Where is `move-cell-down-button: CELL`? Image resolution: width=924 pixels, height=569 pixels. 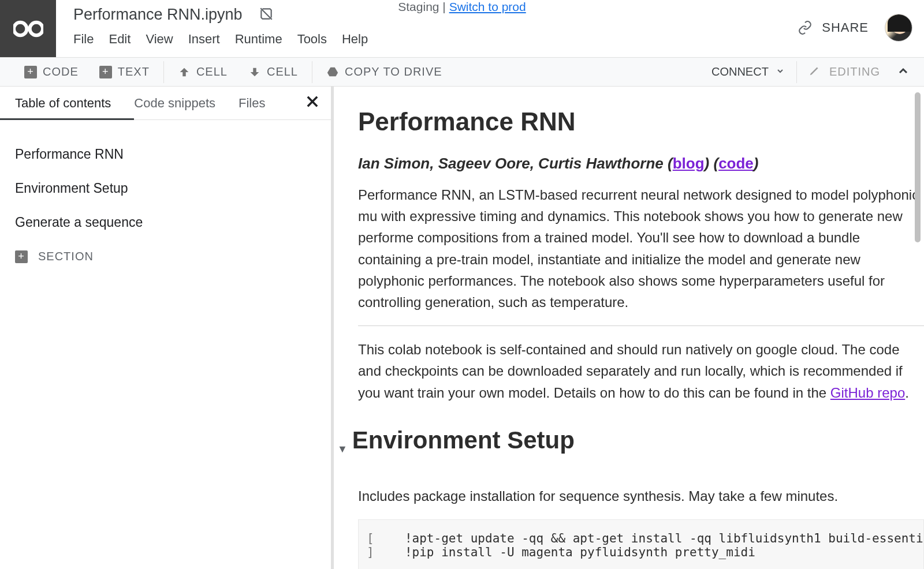 move-cell-down-button: CELL is located at coordinates (273, 72).